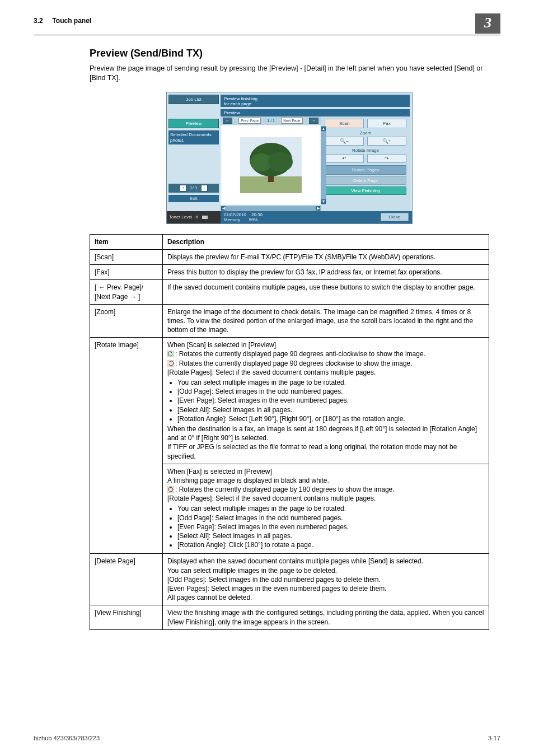  I want to click on message-line-1: Preview finishing, so click(315, 99).